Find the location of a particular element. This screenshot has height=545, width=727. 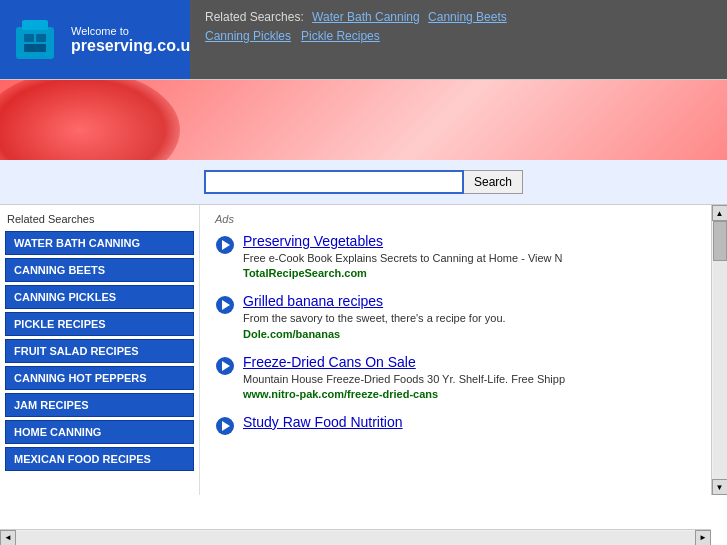

related-link-3: Canning Pickles is located at coordinates (248, 36).